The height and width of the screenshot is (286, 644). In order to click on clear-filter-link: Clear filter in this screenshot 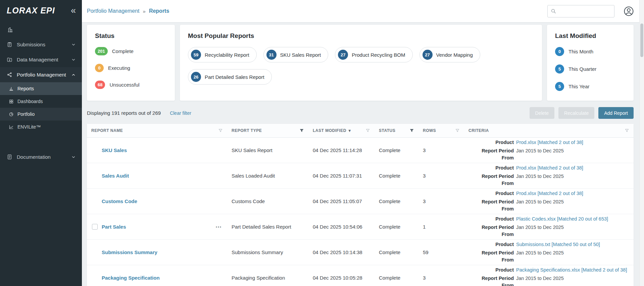, I will do `click(181, 113)`.